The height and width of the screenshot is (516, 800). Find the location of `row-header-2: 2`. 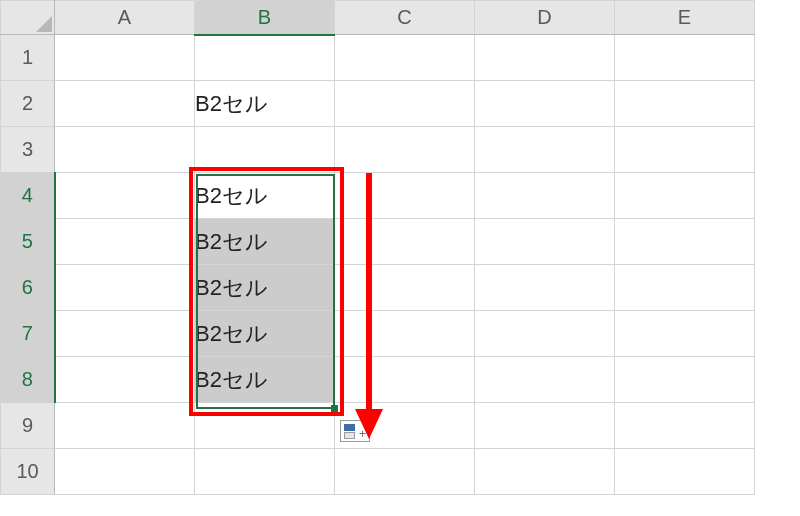

row-header-2: 2 is located at coordinates (28, 104).